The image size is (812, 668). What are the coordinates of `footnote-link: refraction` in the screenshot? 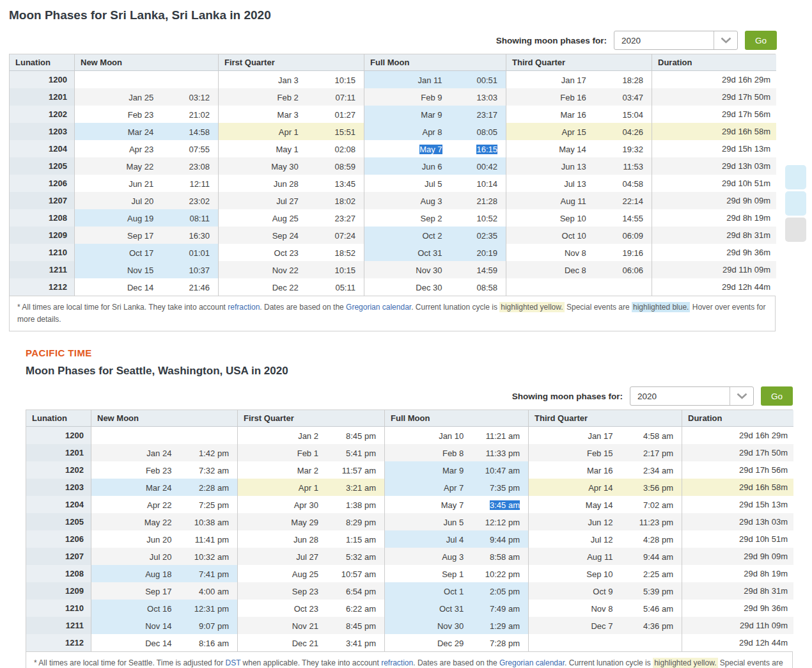 It's located at (397, 663).